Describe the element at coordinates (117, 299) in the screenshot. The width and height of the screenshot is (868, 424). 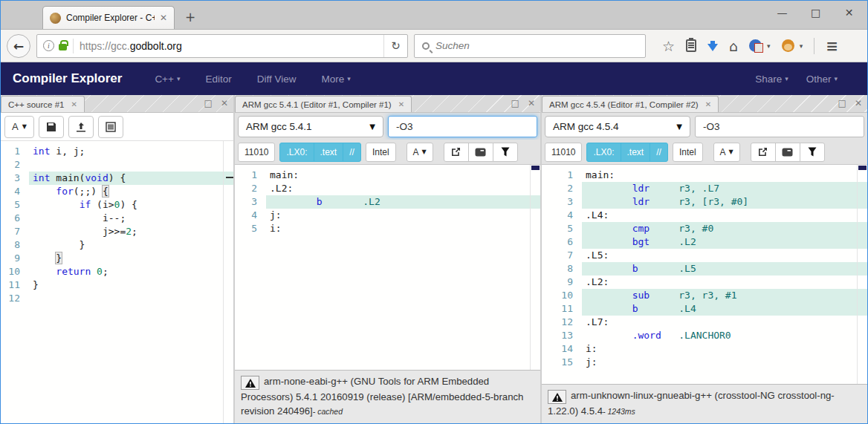
I see `code-line: 12` at that location.